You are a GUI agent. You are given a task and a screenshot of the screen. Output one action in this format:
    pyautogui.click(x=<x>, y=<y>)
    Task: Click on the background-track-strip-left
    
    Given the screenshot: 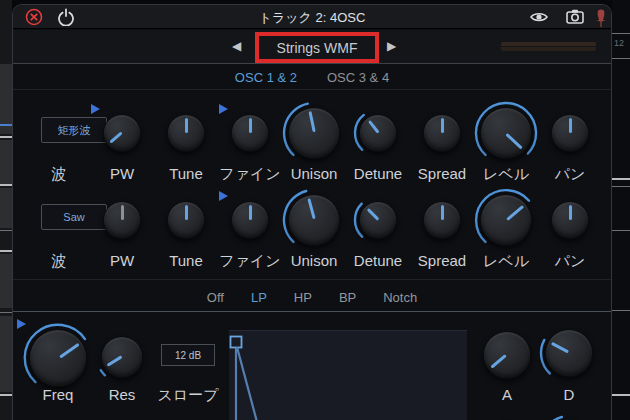 What is the action you would take?
    pyautogui.click(x=6, y=210)
    